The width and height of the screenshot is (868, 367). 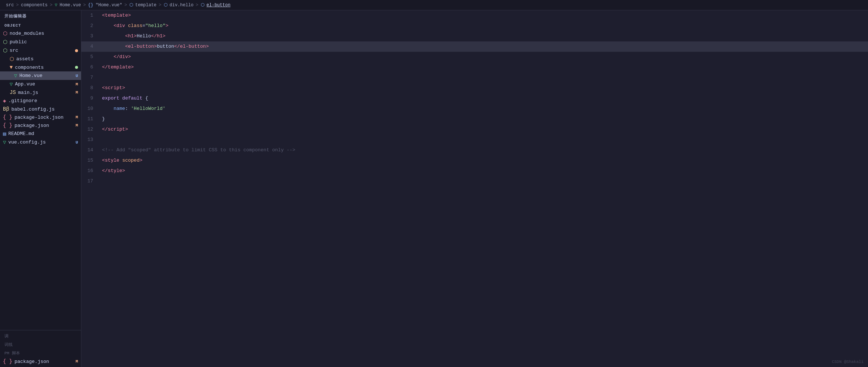 What do you see at coordinates (45, 110) in the screenshot?
I see `sidebar-label-babelconfig: babel.config.js` at bounding box center [45, 110].